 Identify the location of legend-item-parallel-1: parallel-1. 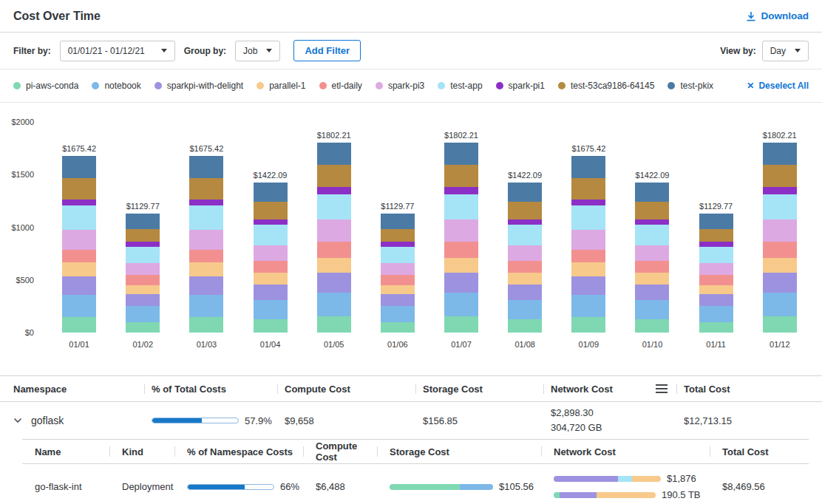
(281, 86).